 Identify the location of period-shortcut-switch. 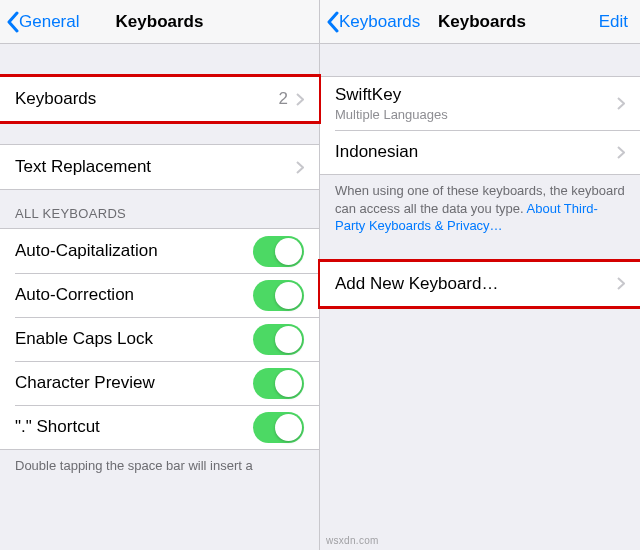
(278, 428).